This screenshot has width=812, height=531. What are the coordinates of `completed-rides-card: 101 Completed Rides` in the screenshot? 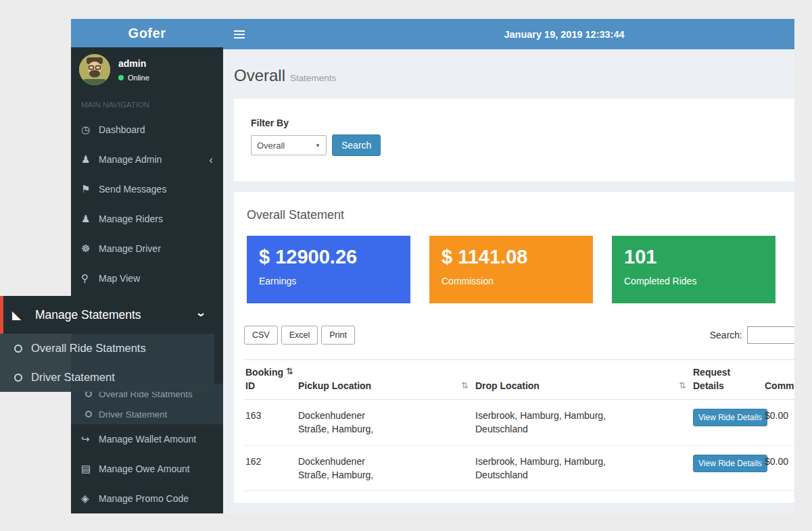 It's located at (694, 270).